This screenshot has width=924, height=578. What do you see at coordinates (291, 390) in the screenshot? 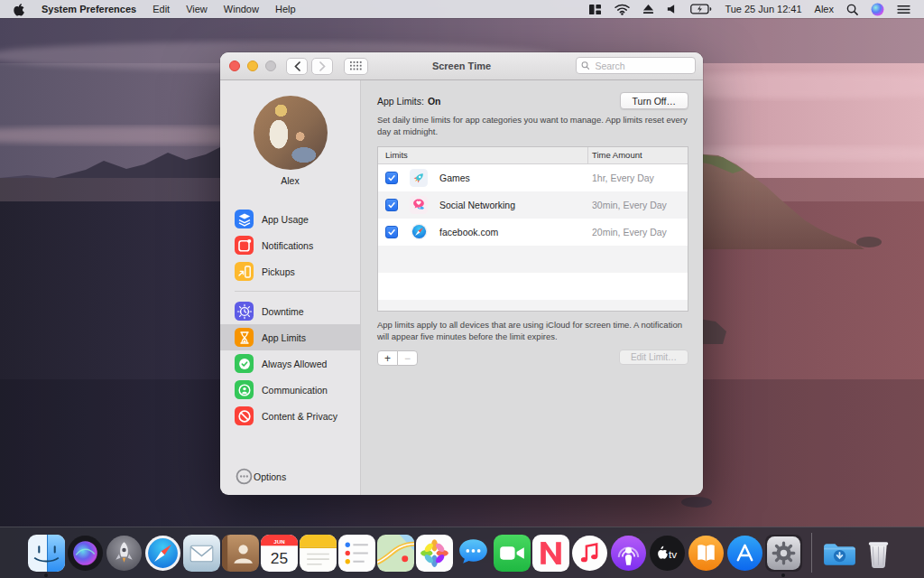
I see `sidebar-item-communication: Communication` at bounding box center [291, 390].